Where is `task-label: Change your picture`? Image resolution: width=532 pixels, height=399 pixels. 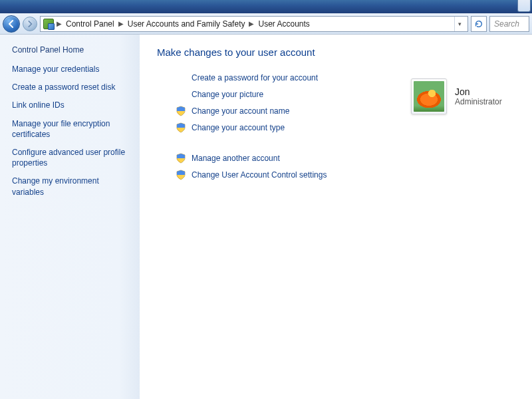 task-label: Change your picture is located at coordinates (227, 94).